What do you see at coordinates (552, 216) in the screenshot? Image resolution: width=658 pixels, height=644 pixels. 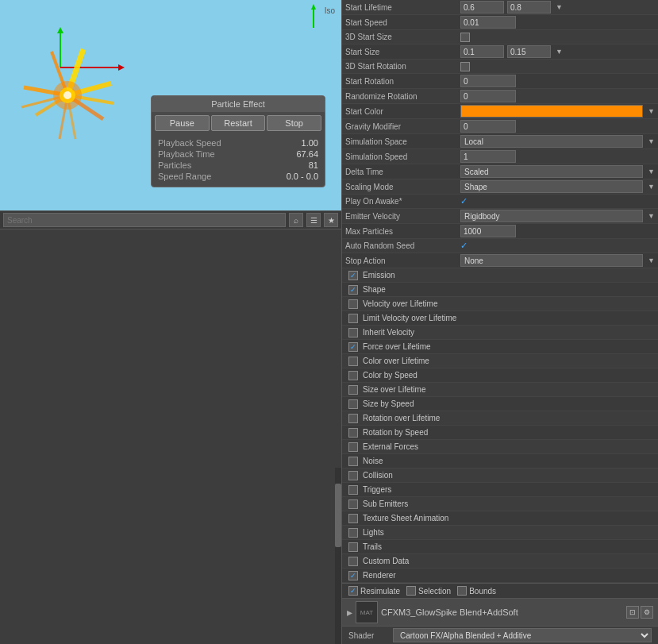 I see `prop-dropdown-val-14: Rigidbody` at bounding box center [552, 216].